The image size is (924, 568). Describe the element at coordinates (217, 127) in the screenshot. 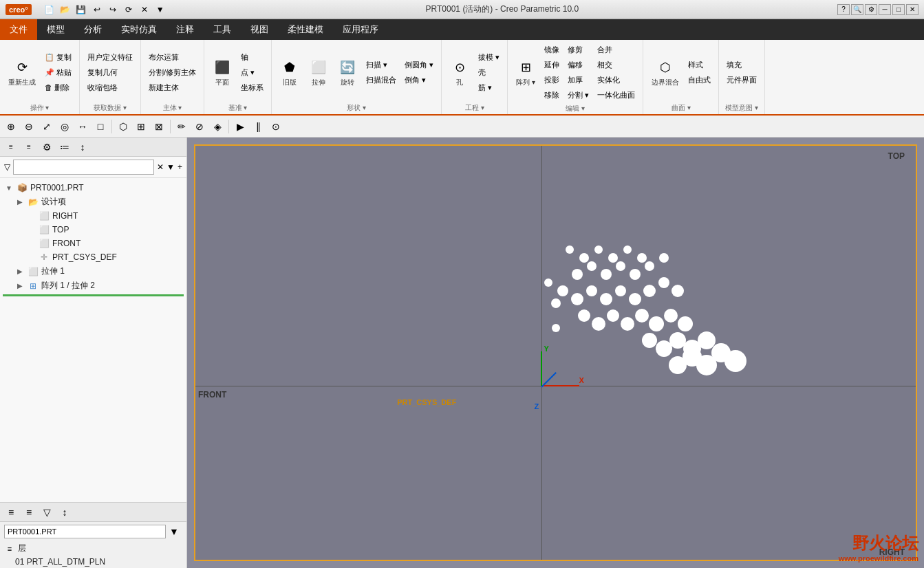

I see `section-button: ◈` at that location.